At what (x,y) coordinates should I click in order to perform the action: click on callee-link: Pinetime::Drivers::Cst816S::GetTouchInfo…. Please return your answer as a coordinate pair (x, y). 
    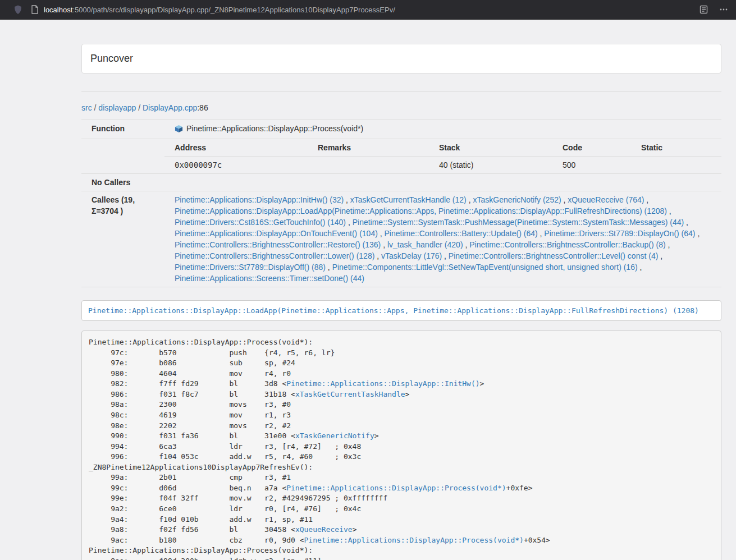
    Looking at the image, I should click on (260, 222).